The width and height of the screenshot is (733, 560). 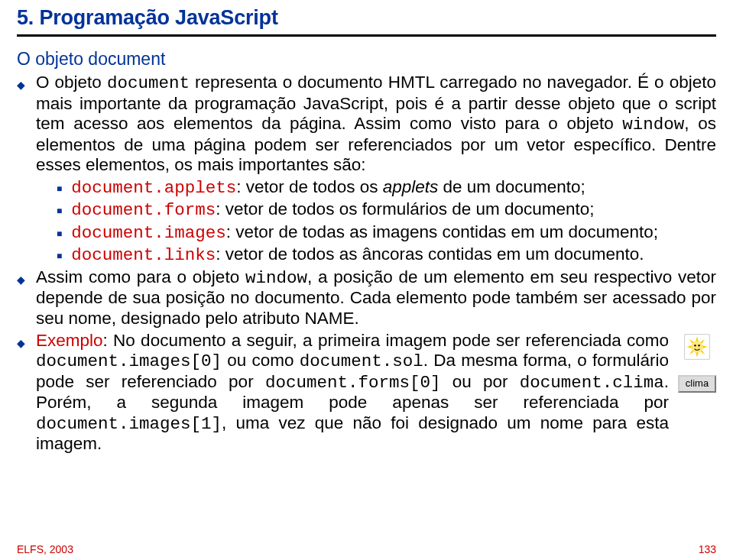 I want to click on text: : vetor de todos os, so click(x=309, y=186).